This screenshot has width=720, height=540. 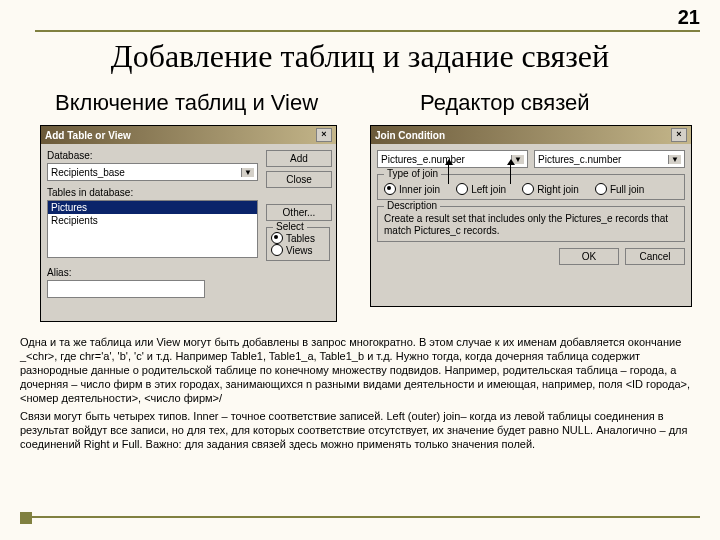 What do you see at coordinates (26, 518) in the screenshot?
I see `footer-square-icon` at bounding box center [26, 518].